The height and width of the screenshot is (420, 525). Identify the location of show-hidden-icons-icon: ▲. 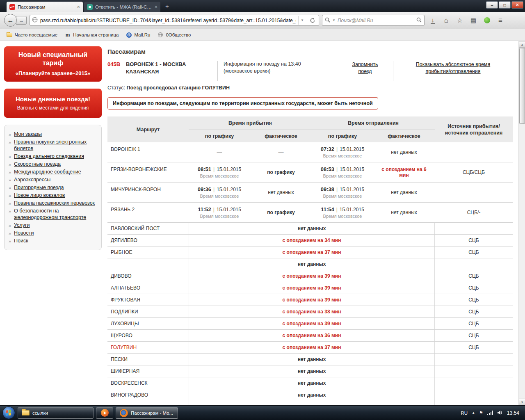
(473, 413).